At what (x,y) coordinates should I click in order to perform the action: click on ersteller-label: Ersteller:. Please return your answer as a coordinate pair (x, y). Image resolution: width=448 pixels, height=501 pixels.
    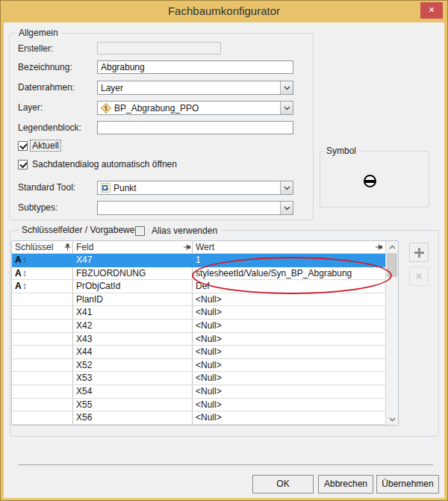
    Looking at the image, I should click on (36, 49).